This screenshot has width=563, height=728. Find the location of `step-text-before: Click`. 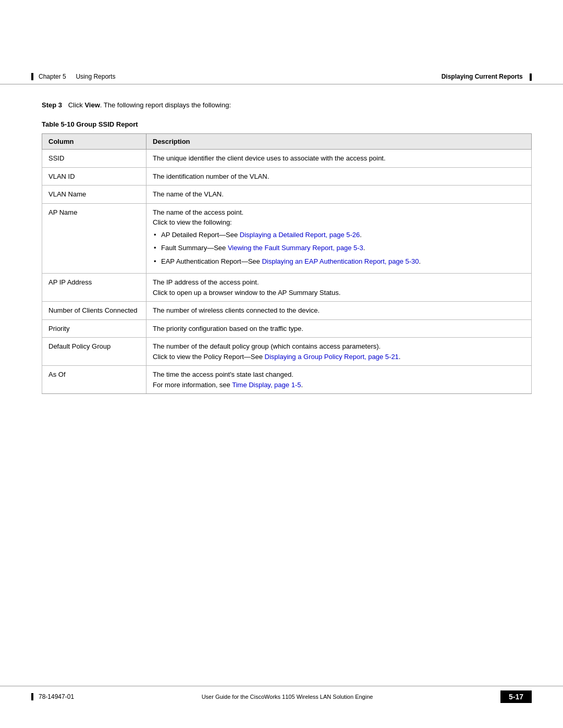

step-text-before: Click is located at coordinates (77, 105).